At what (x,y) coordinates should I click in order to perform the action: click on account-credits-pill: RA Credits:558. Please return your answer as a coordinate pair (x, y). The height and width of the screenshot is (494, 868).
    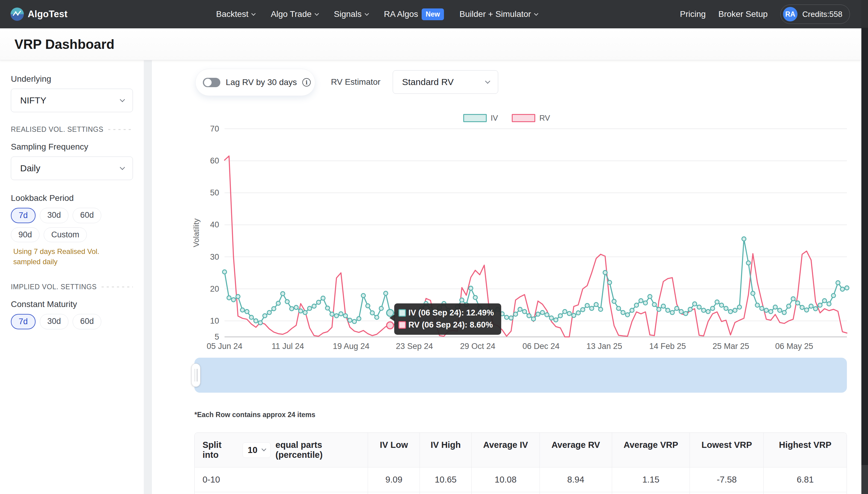
    Looking at the image, I should click on (815, 14).